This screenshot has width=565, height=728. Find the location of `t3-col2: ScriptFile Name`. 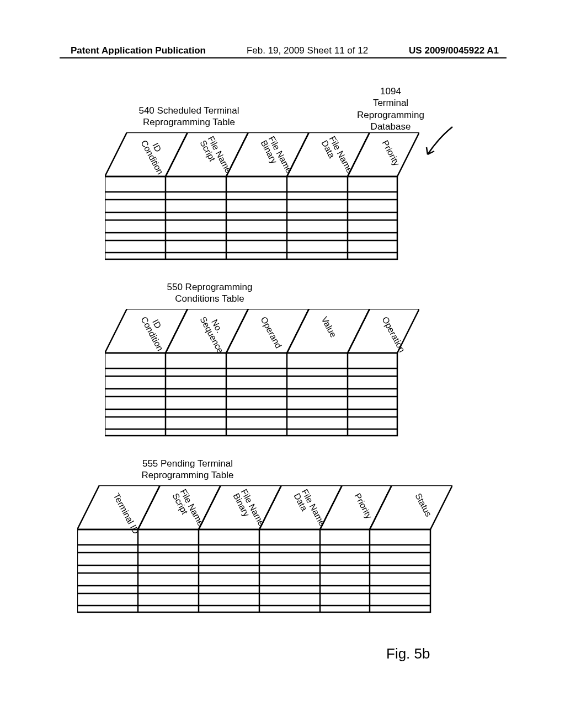

t3-col2: ScriptFile Name is located at coordinates (188, 510).